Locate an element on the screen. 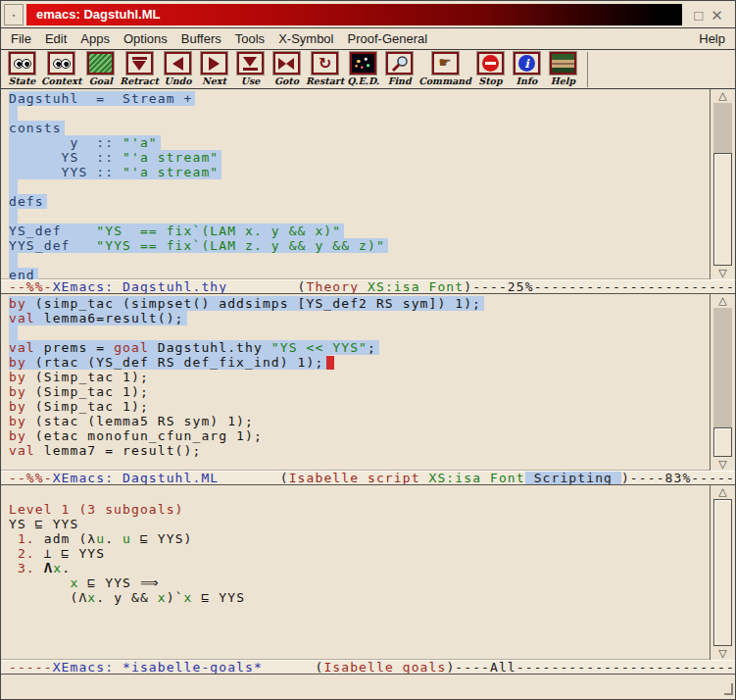 This screenshot has width=736, height=700. region-highlight is located at coordinates (14, 186).